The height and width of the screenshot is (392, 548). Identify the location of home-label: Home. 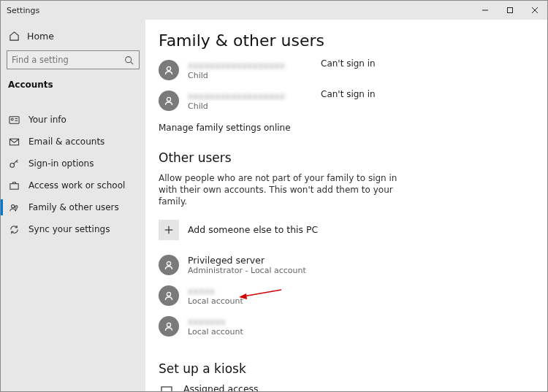
(41, 36).